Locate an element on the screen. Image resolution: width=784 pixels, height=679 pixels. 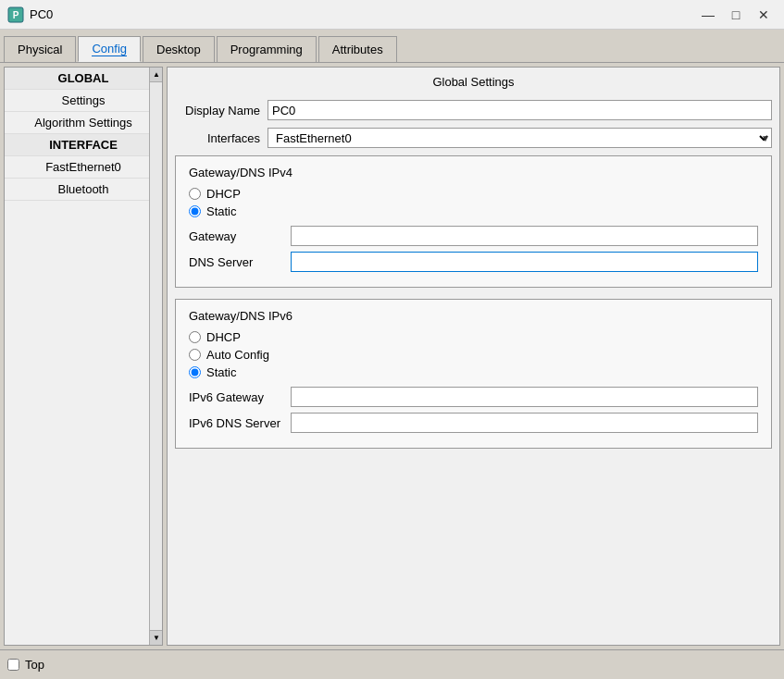
ipv4-static-label: Static is located at coordinates (222, 211).